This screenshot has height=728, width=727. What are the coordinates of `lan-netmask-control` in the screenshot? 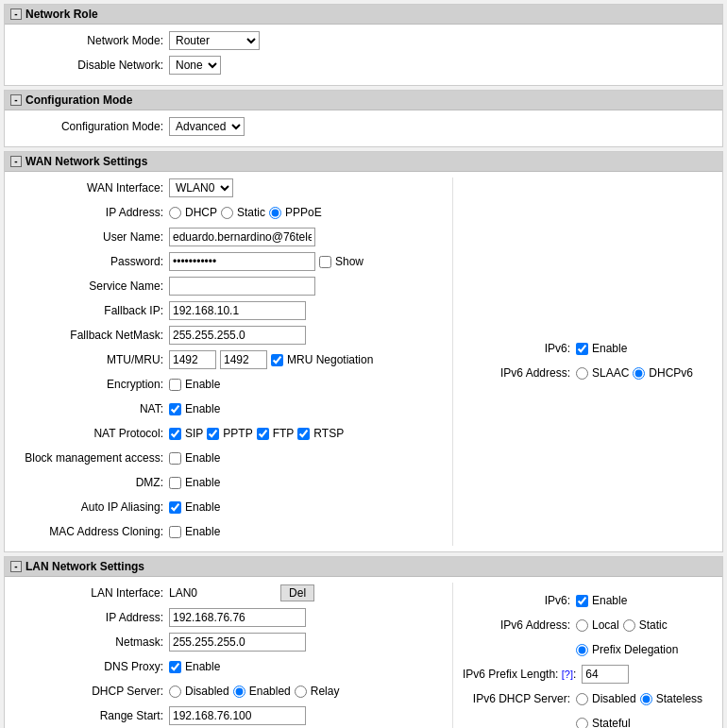 It's located at (238, 642).